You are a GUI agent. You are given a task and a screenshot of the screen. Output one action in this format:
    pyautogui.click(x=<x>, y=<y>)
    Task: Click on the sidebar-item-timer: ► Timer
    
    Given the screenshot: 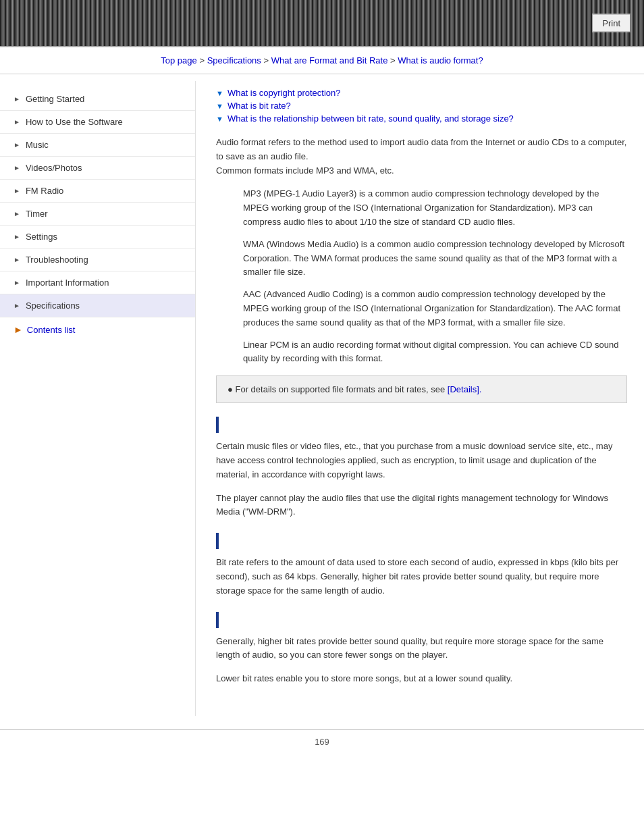 What is the action you would take?
    pyautogui.click(x=97, y=214)
    